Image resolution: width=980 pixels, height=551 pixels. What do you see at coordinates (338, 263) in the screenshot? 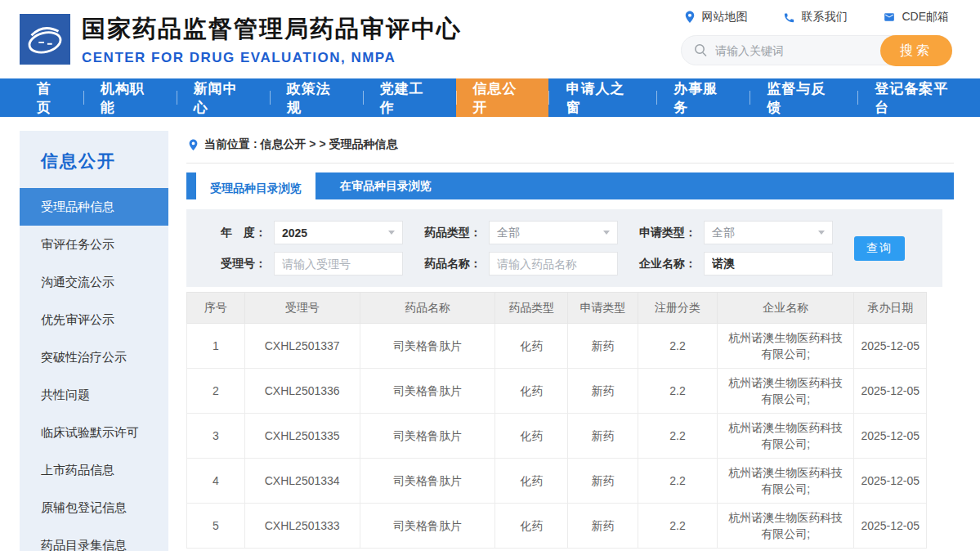
I see `accept-no-input` at bounding box center [338, 263].